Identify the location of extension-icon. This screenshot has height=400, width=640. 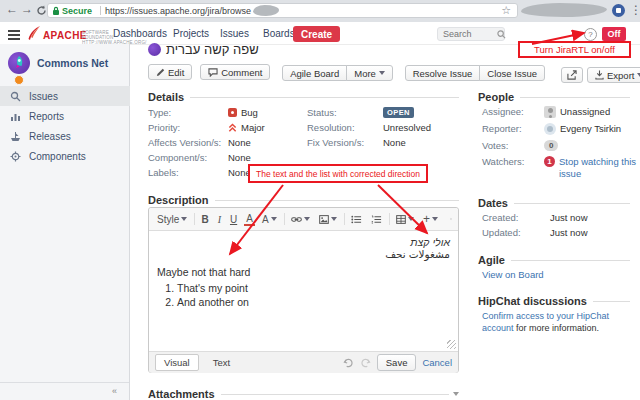
(618, 10).